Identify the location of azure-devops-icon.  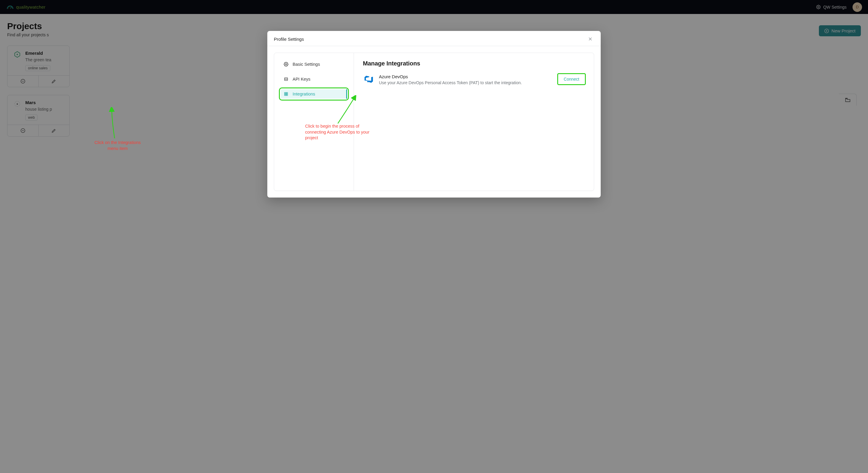
(368, 79).